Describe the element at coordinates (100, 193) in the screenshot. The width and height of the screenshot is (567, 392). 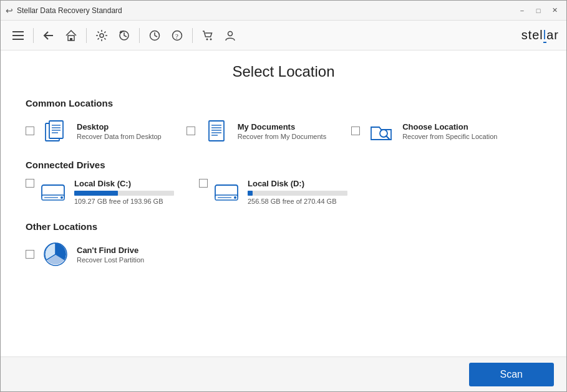
I see `drive-c-item: Local Disk (C:) 109.27 GB free of 193.96…` at that location.